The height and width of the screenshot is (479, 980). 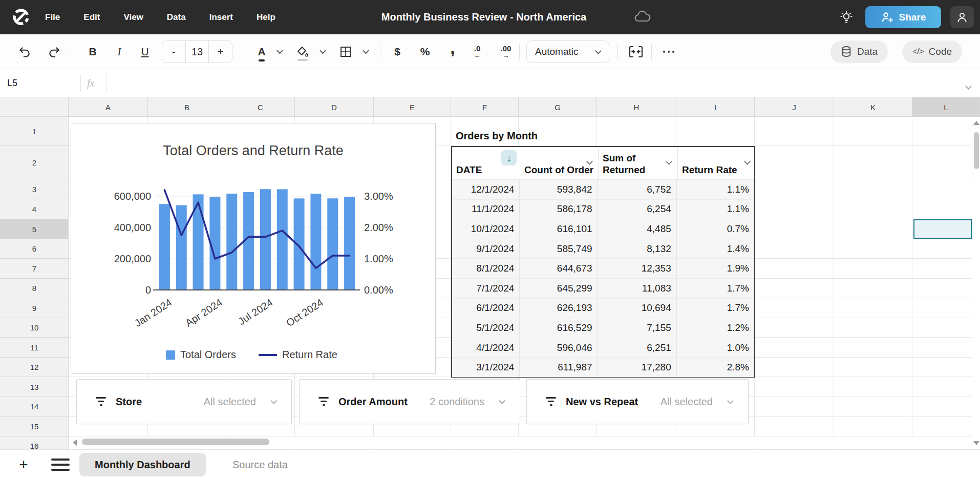 I want to click on row-header-5: 5, so click(x=34, y=230).